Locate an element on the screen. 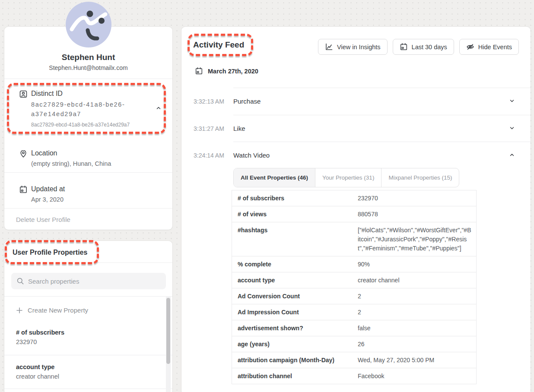  tab-all-event-properties: All Event Properties (46) is located at coordinates (274, 178).